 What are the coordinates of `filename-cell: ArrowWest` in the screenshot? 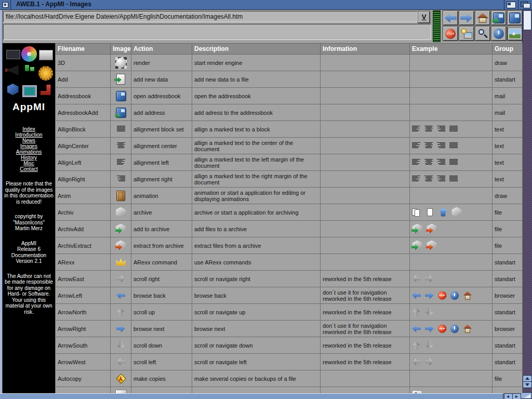 It's located at (83, 362).